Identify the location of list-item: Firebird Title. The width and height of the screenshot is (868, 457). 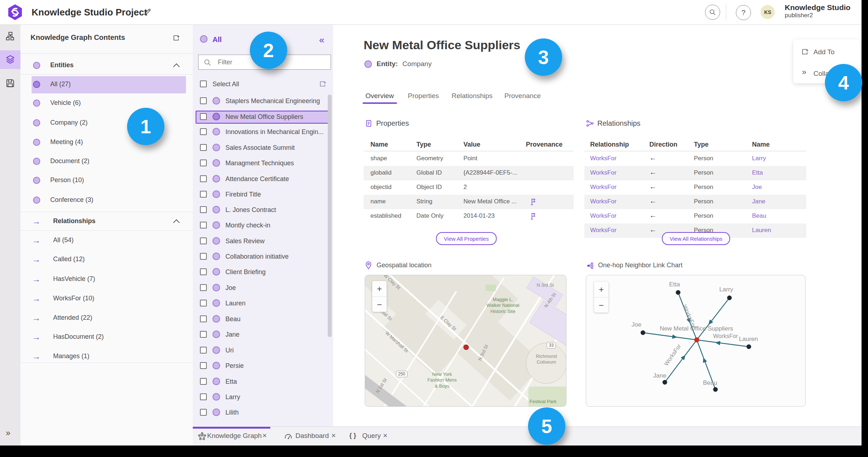
(263, 194).